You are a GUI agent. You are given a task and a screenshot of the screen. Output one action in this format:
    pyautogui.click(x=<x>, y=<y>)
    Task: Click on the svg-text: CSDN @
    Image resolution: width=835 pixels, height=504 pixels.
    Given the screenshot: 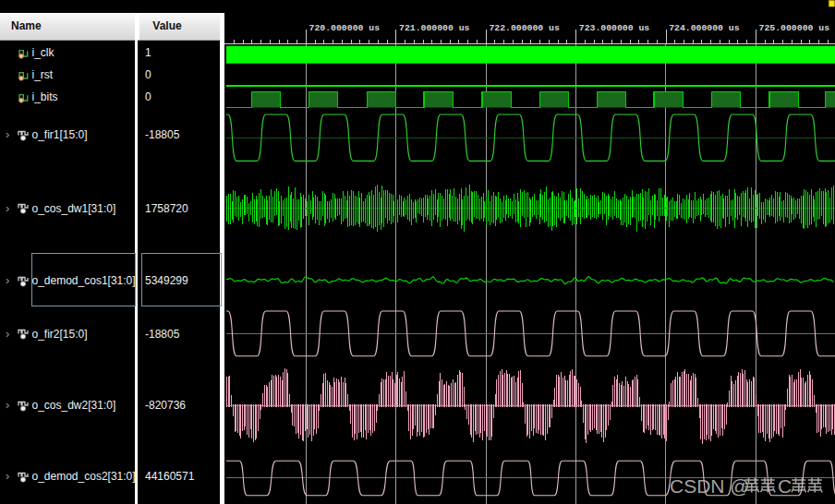 What is the action you would take?
    pyautogui.click(x=709, y=486)
    